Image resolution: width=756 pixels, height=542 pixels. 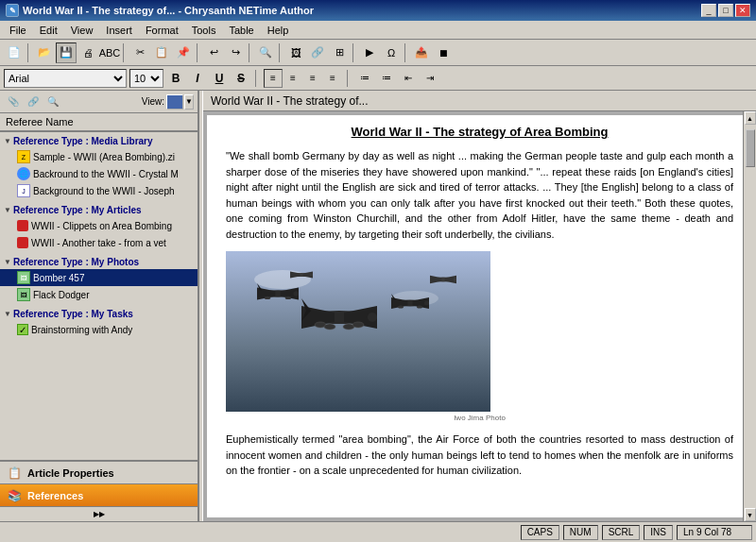 What do you see at coordinates (743, 10) in the screenshot?
I see `close-button: ✕` at bounding box center [743, 10].